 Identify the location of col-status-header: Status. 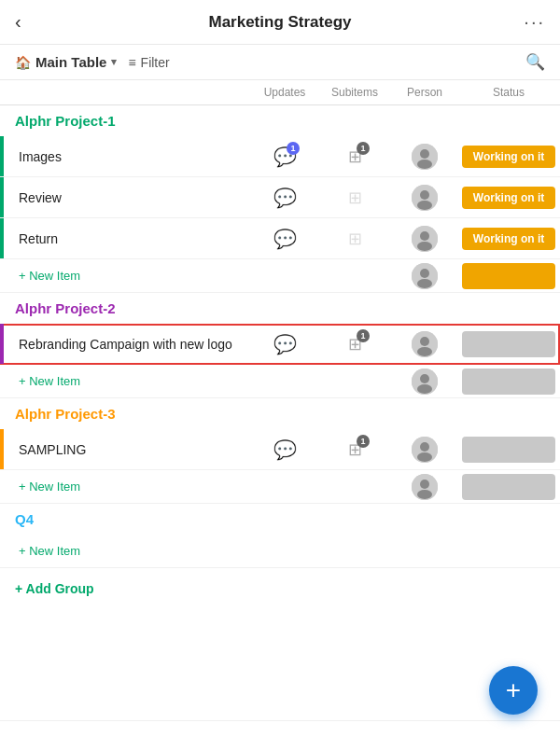
(509, 92).